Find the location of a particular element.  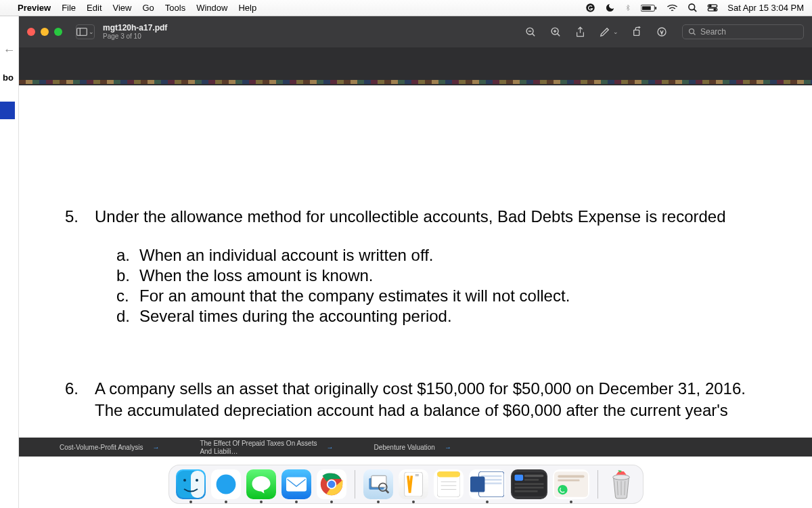

option-letter: c. is located at coordinates (128, 296).